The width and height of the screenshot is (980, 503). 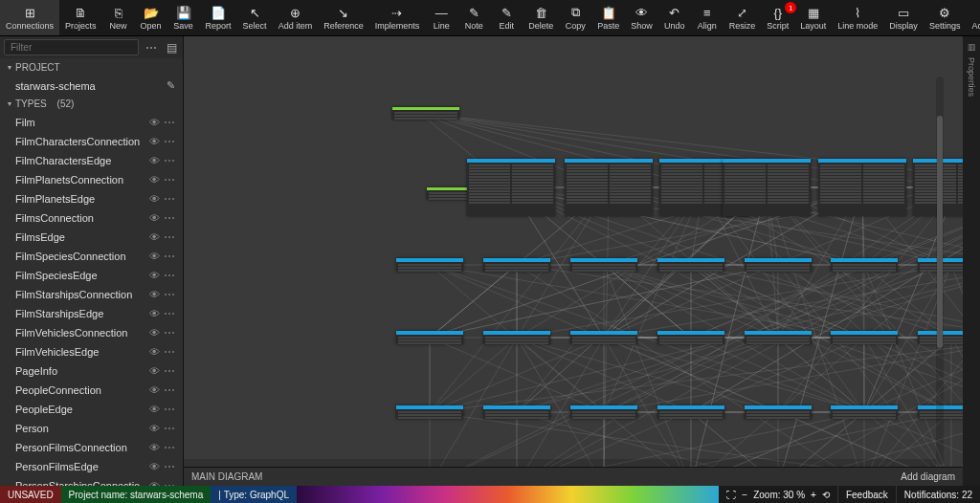 I want to click on display-button: ▭Display, so click(x=903, y=17).